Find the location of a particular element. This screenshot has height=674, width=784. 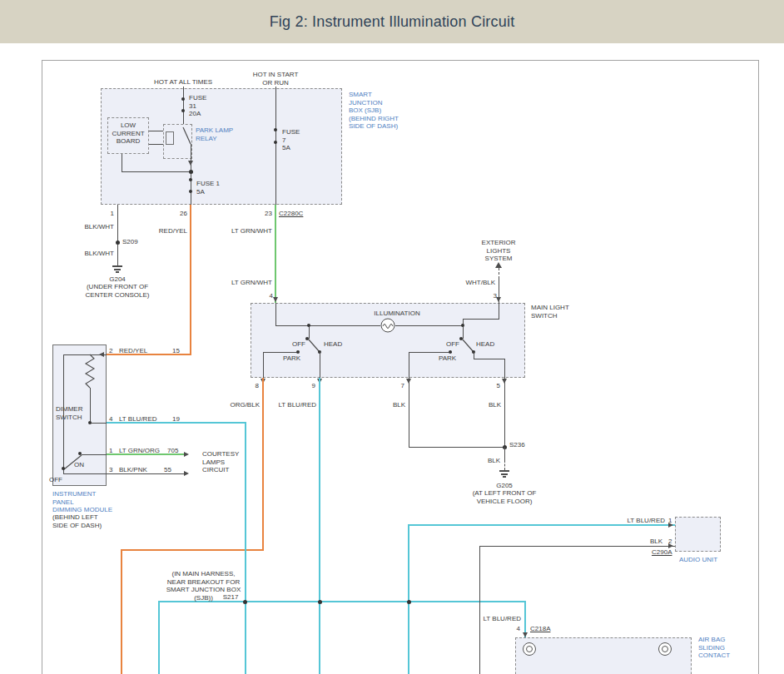

wire-lt-grn-org is located at coordinates (145, 454).